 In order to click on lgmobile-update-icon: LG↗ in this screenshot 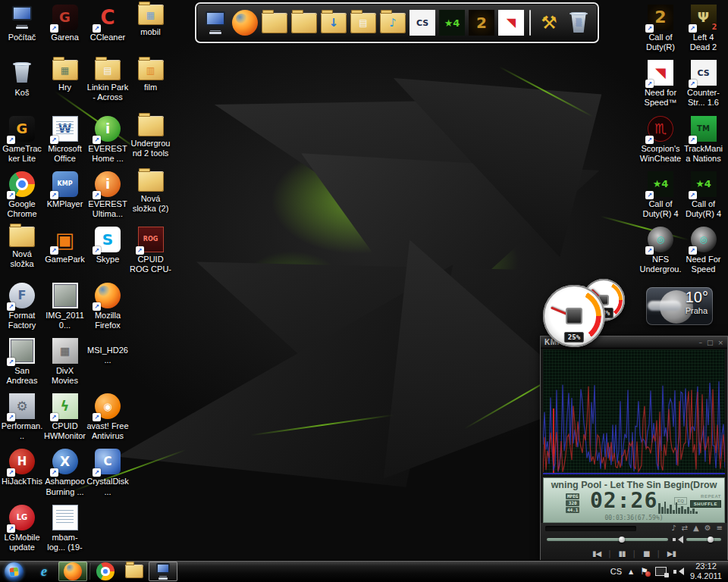, I will do `click(22, 518)`.